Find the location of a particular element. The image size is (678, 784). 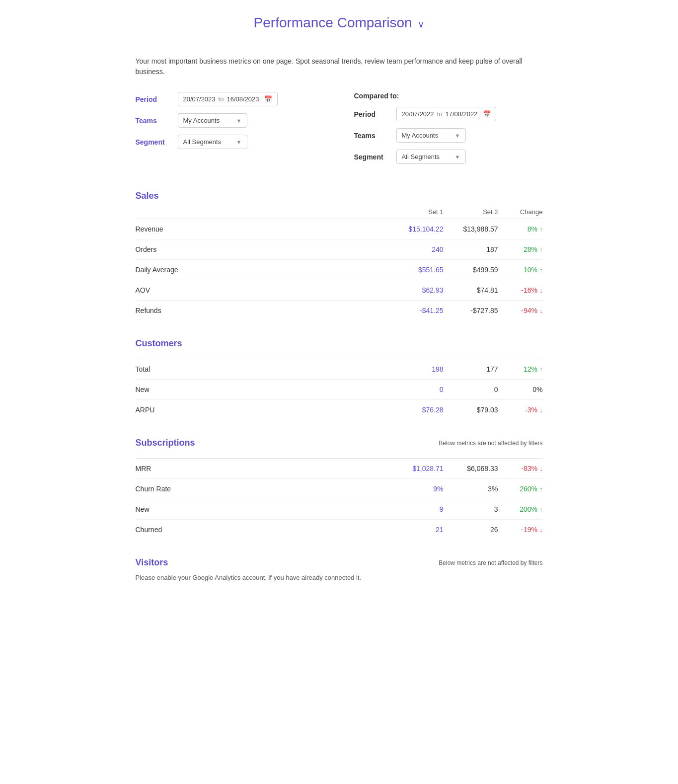

primary-segment-select: All Segments ▼ is located at coordinates (213, 142).